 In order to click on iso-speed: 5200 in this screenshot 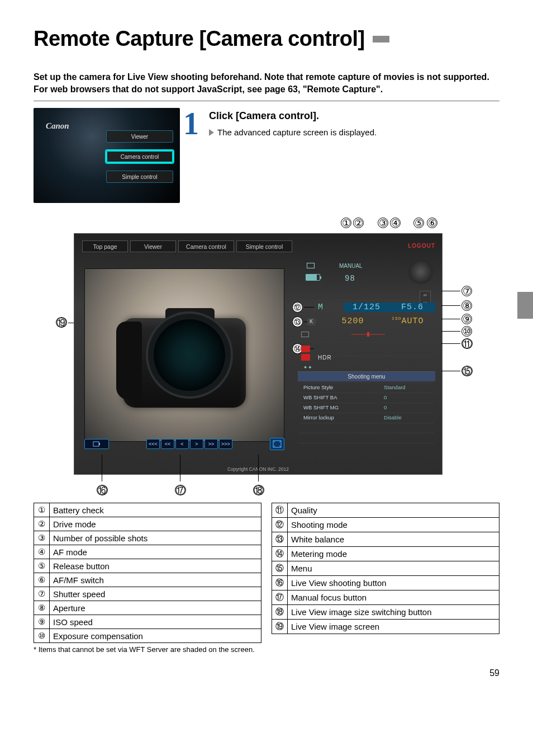, I will do `click(353, 321)`.